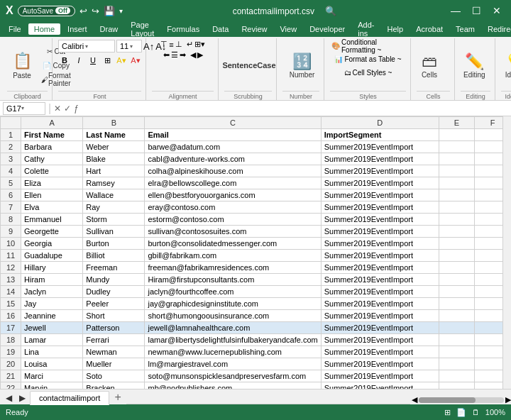  I want to click on cell-20-3: Summer2019EventImport, so click(380, 365).